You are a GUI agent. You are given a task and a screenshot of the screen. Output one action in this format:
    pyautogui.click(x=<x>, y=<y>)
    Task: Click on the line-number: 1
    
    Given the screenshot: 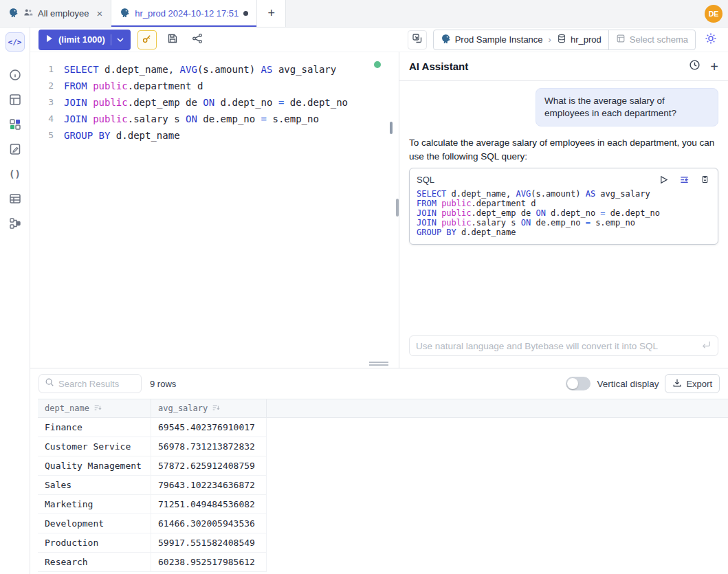 What is the action you would take?
    pyautogui.click(x=42, y=69)
    